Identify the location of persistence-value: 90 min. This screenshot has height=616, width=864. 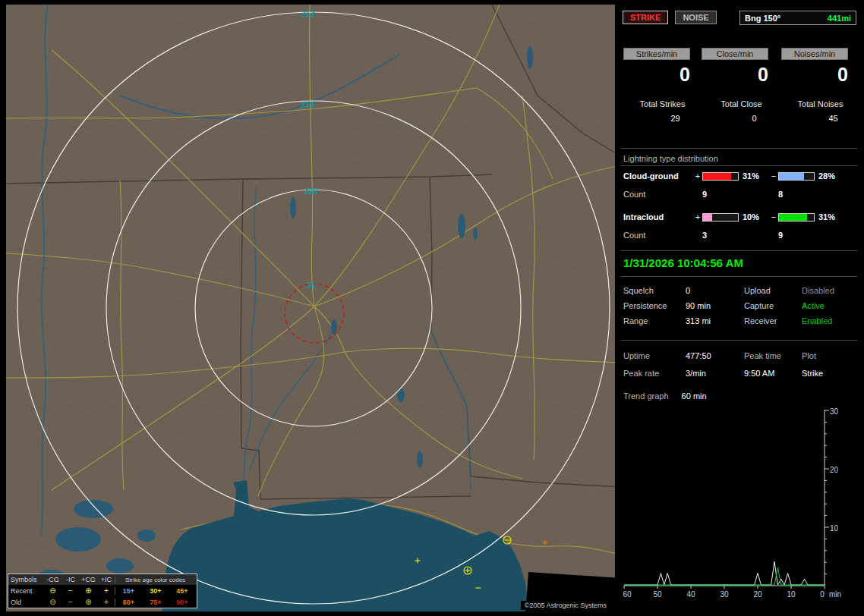
(715, 306).